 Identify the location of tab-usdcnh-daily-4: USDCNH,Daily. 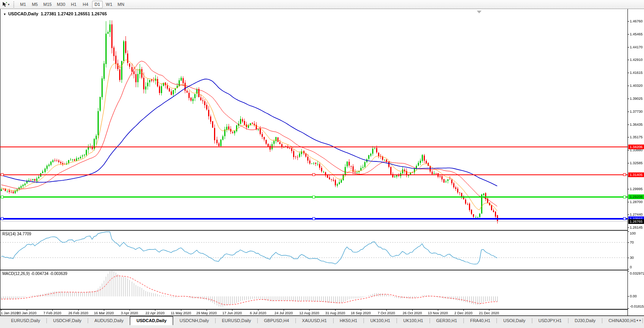
(194, 321).